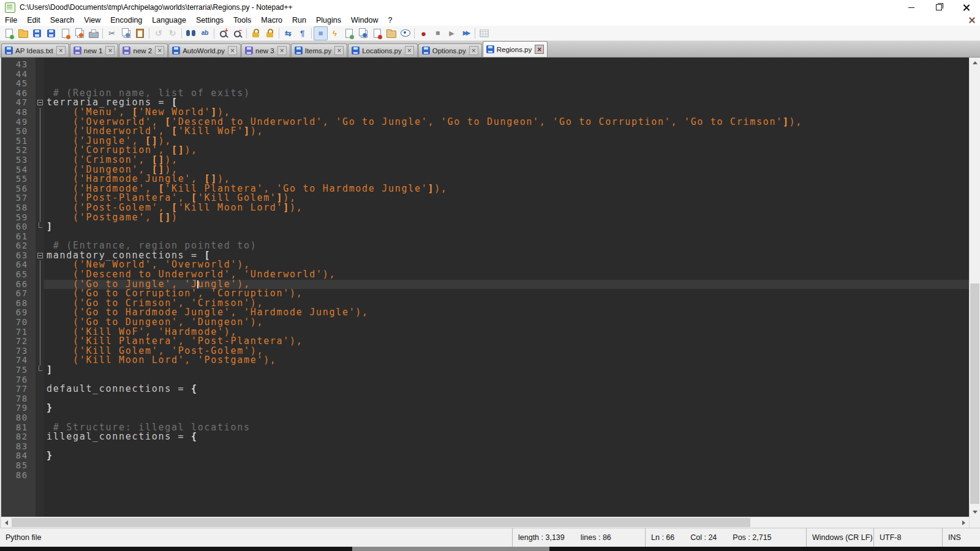 The height and width of the screenshot is (551, 980). Describe the element at coordinates (424, 33) in the screenshot. I see `record-macro-icon: ●` at that location.